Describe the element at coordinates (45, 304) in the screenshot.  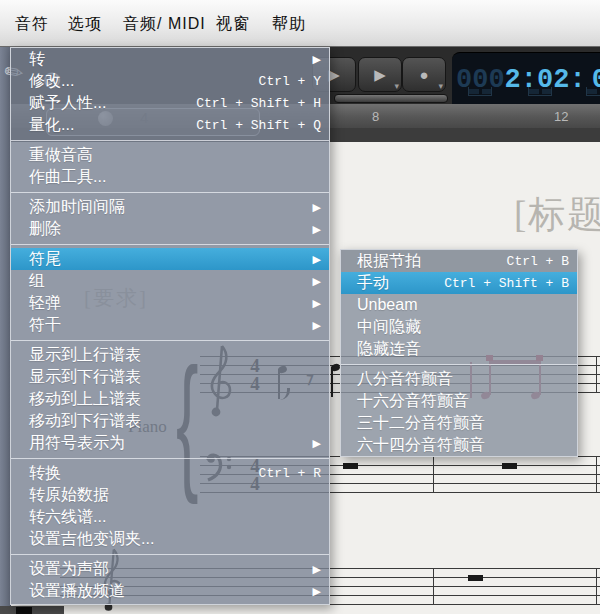
I see `menu-item-label: 轻弹` at that location.